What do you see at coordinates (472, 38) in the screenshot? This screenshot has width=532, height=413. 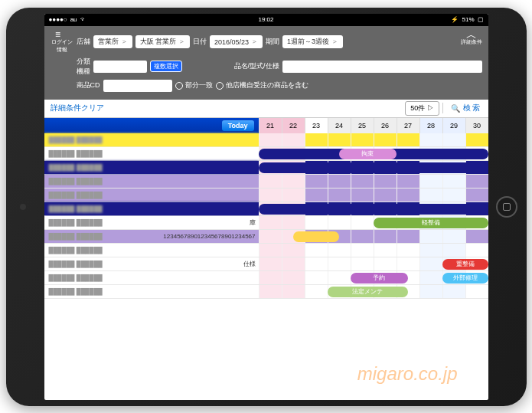 I see `expand-toggle: ︿ 詳細条件` at bounding box center [472, 38].